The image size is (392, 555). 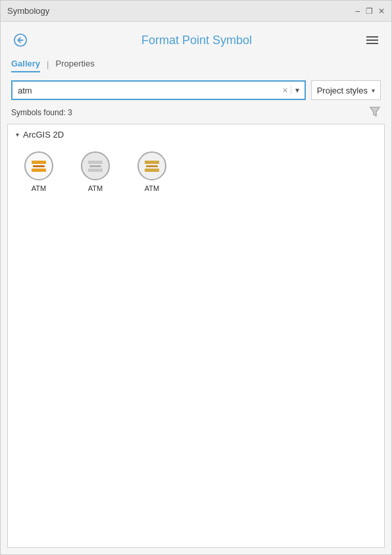 I want to click on tab-properties: Properties, so click(x=75, y=65).